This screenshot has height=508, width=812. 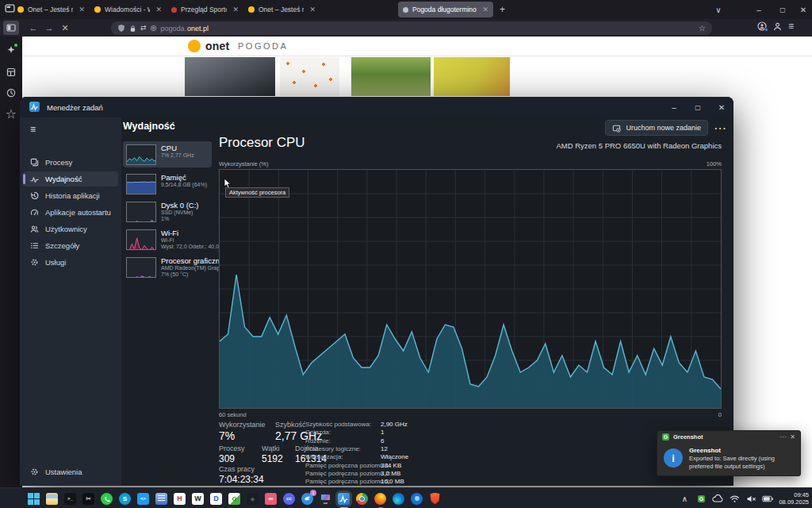 I want to click on new-tab-button: +, so click(x=503, y=10).